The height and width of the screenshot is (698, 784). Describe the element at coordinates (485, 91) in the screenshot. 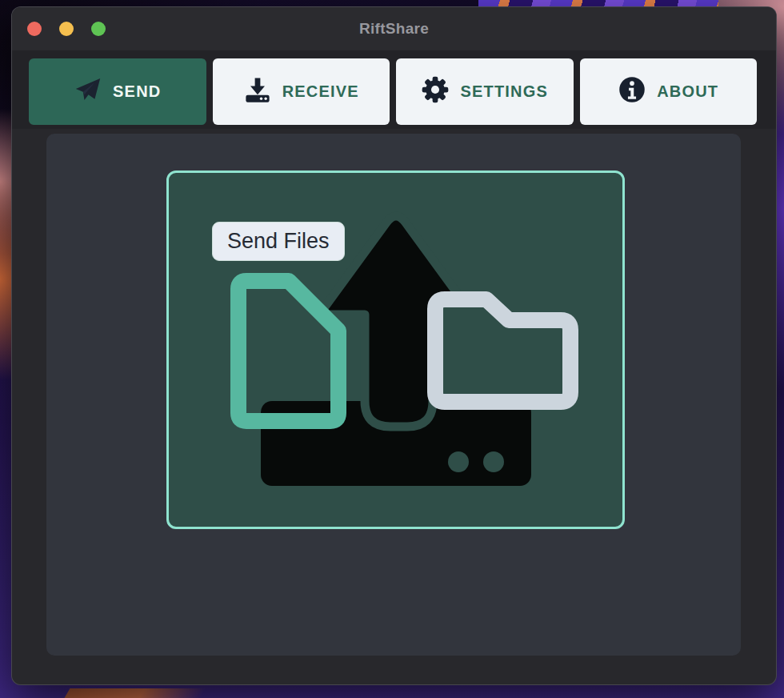

I see `tab-settings: SETTINGS` at that location.